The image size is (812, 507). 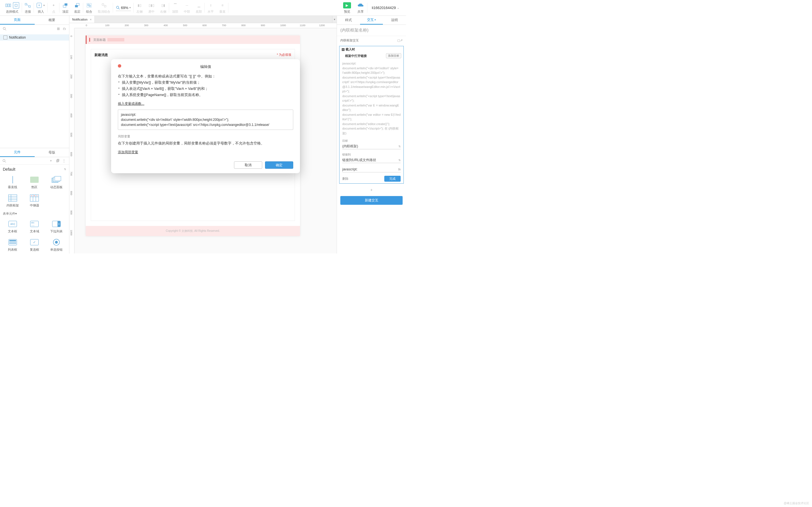 I want to click on connect-label: 连接, so click(x=28, y=12).